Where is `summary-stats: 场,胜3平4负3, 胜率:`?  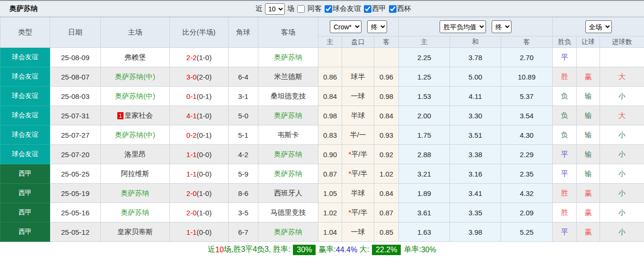 summary-stats: 场,胜3平4负3, 胜率: is located at coordinates (257, 250).